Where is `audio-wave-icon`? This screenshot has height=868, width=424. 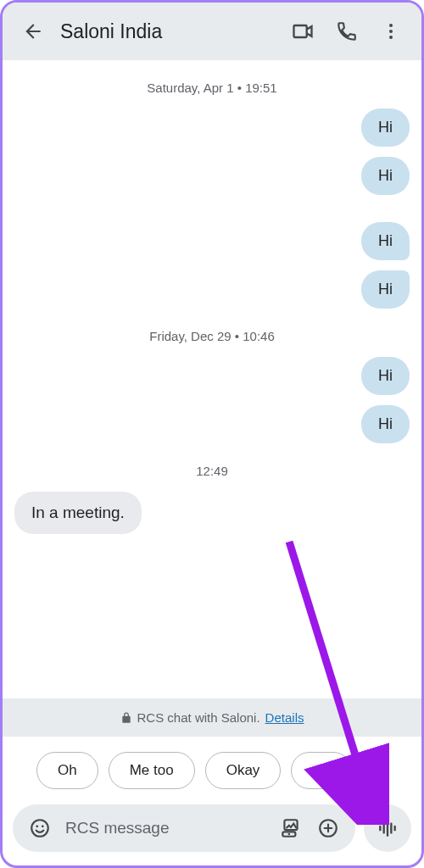 audio-wave-icon is located at coordinates (388, 828).